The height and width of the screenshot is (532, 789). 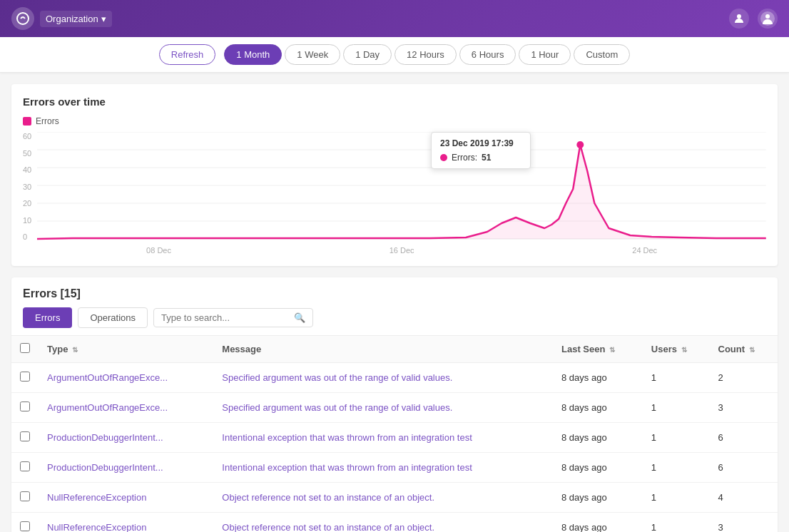 I want to click on errors-count: 15, so click(x=71, y=294).